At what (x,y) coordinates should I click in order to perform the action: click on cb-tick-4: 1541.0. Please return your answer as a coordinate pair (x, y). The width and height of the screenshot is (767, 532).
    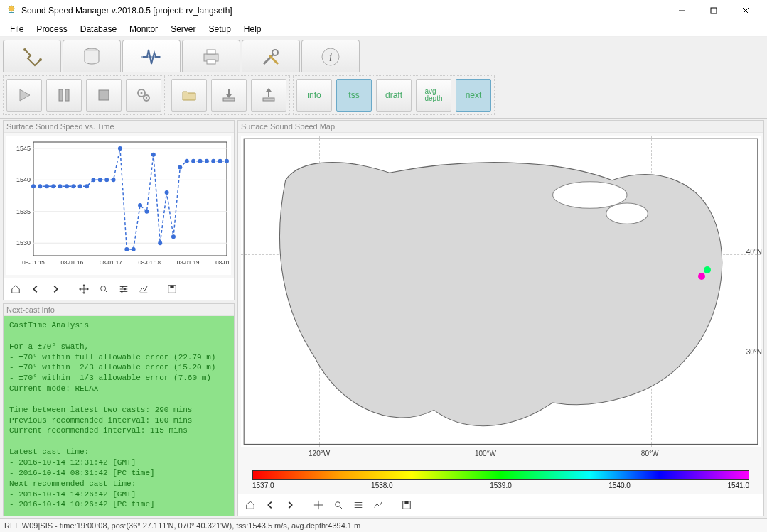
    Looking at the image, I should click on (738, 486).